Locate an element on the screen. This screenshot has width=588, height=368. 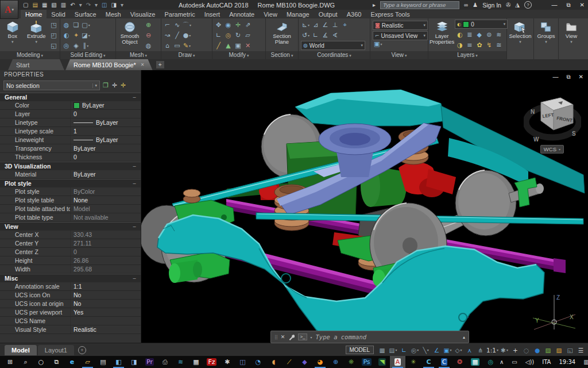
ribbon-icon: ✕ is located at coordinates (248, 46).